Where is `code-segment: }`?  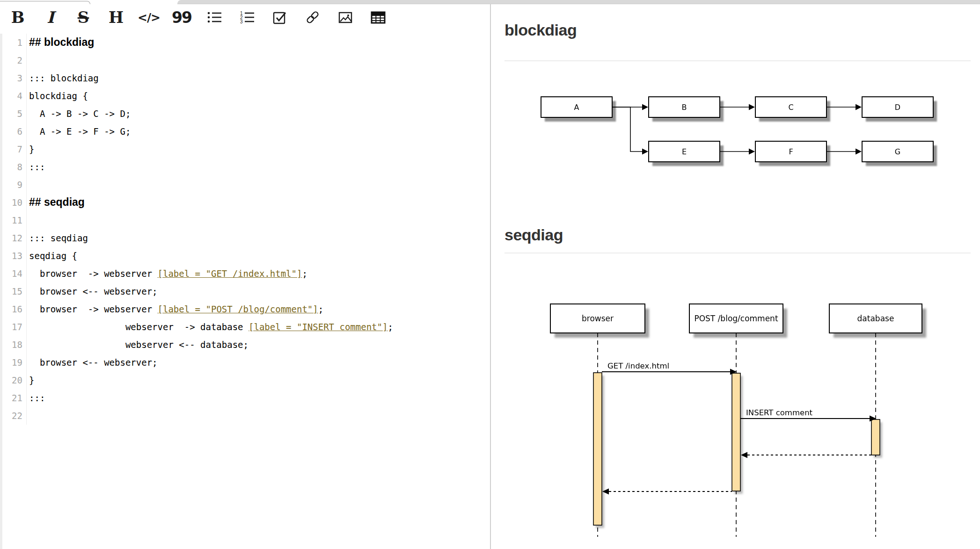
code-segment: } is located at coordinates (32, 149).